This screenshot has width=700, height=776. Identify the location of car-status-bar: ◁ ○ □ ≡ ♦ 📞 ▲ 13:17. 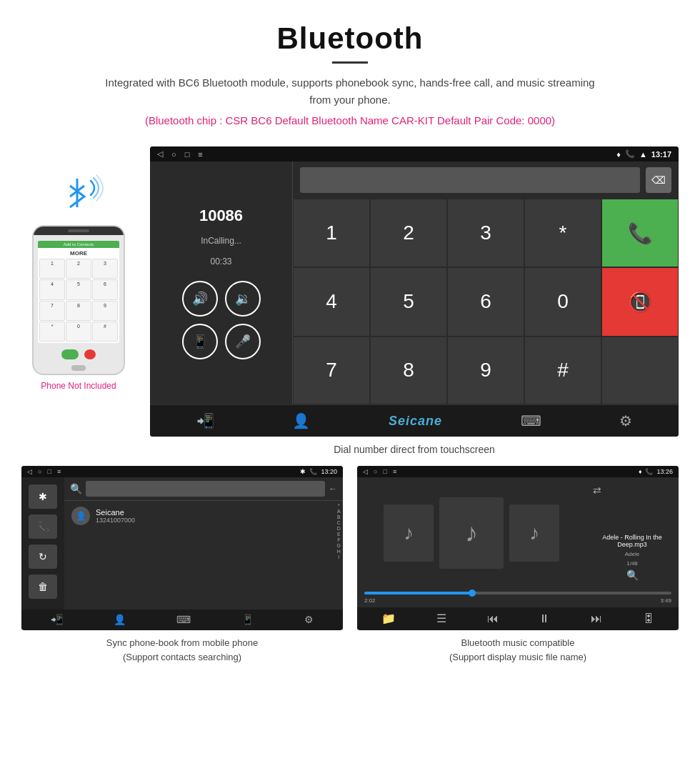
(414, 154).